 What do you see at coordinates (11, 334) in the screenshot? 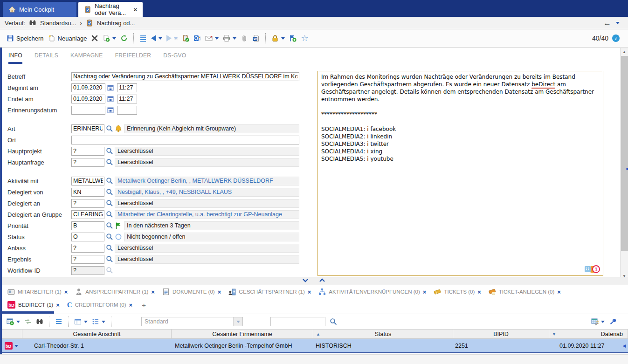
I see `header-icon-column` at bounding box center [11, 334].